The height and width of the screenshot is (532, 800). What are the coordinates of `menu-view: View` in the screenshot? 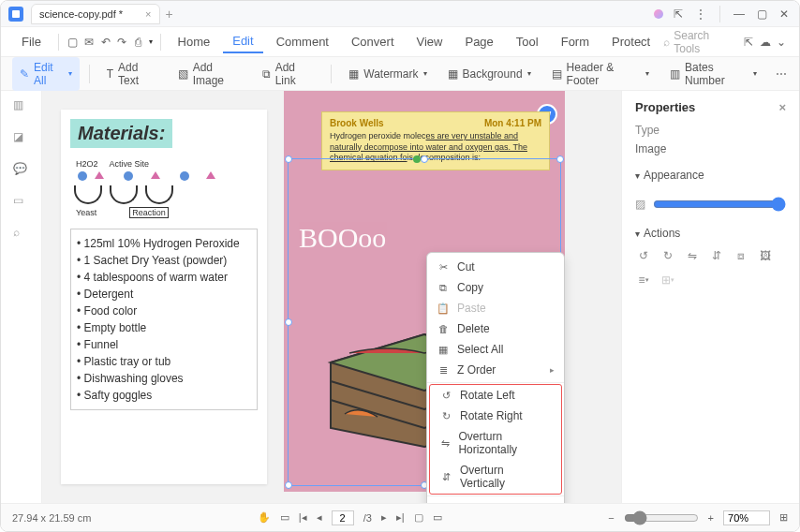 It's located at (430, 41).